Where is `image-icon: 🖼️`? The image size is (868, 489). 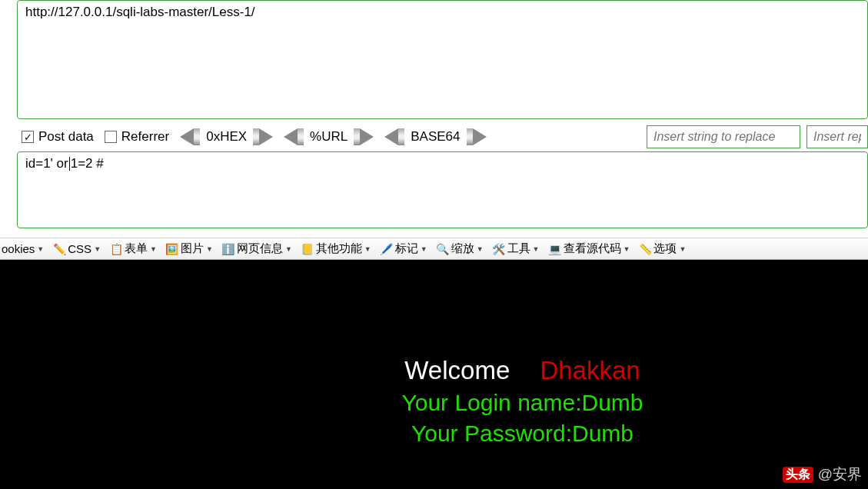 image-icon: 🖼️ is located at coordinates (172, 249).